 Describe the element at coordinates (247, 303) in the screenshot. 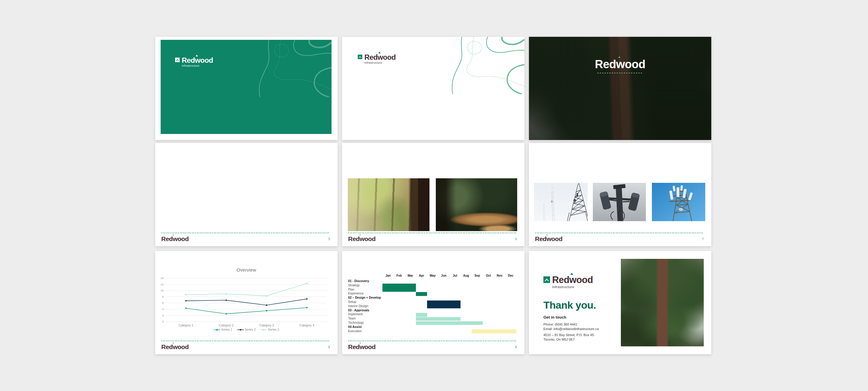

I see `slide-overview-chart: Overview 02468101214Category 1Category 2…` at that location.